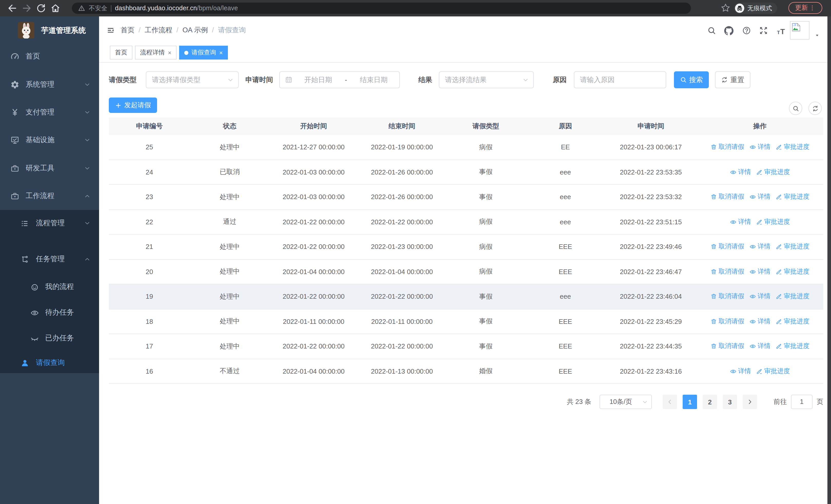 The width and height of the screenshot is (831, 504). What do you see at coordinates (691, 80) in the screenshot?
I see `search-button: 搜索` at bounding box center [691, 80].